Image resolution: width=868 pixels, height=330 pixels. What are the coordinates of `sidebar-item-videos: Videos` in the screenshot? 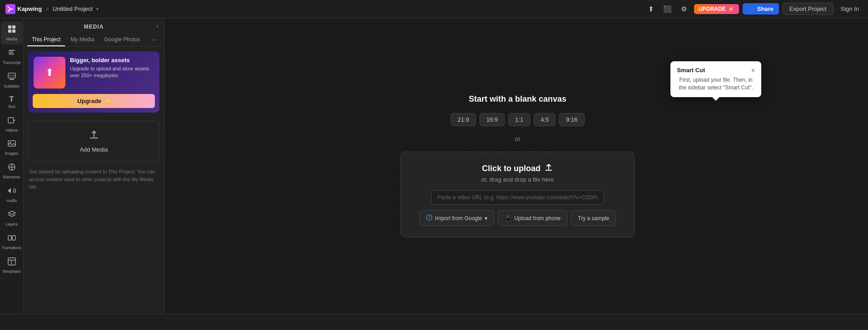 It's located at (12, 124).